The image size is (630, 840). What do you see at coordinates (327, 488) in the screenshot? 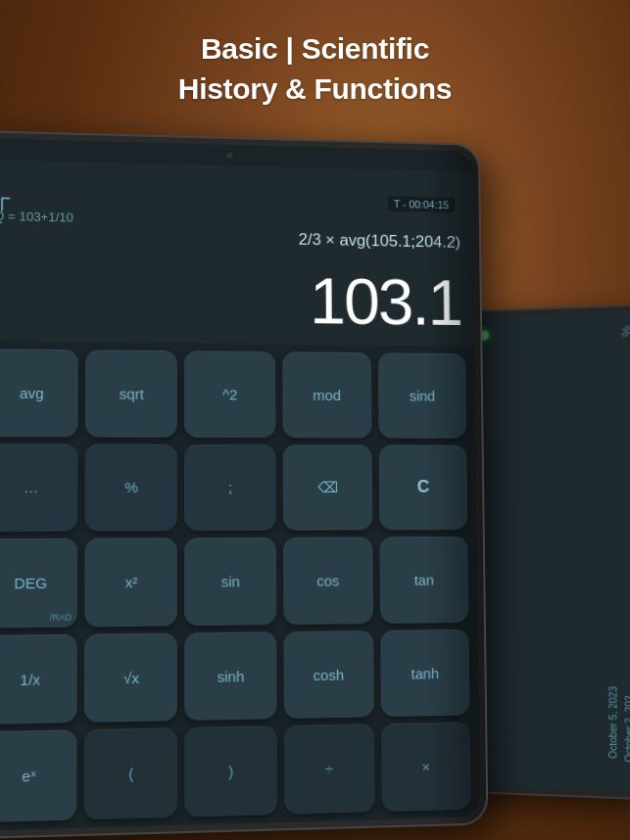
I see `key-label: ⌫` at bounding box center [327, 488].